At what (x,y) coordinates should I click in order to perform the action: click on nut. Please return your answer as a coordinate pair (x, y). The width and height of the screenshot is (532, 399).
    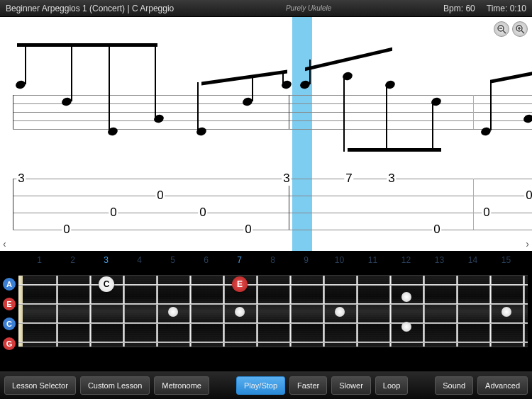
    Looking at the image, I should click on (21, 311).